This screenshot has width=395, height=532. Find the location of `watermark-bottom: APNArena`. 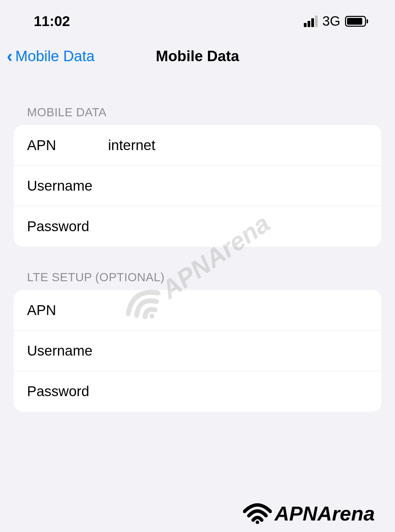

watermark-bottom: APNArena is located at coordinates (309, 514).